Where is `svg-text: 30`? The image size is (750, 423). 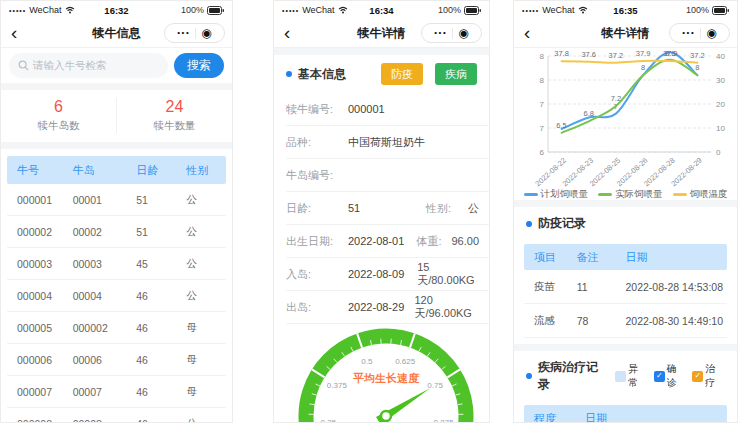
svg-text: 30 is located at coordinates (720, 80).